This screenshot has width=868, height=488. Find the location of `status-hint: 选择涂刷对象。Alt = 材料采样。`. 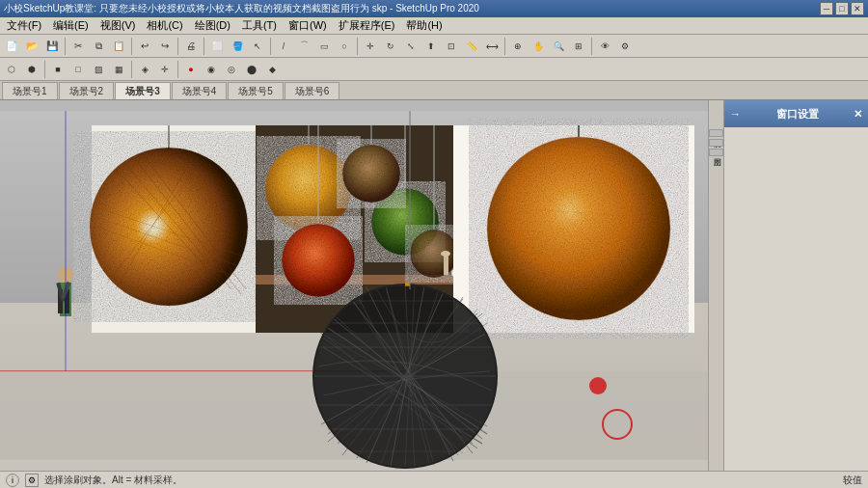

status-hint: 选择涂刷对象。Alt = 材料采样。 is located at coordinates (114, 480).